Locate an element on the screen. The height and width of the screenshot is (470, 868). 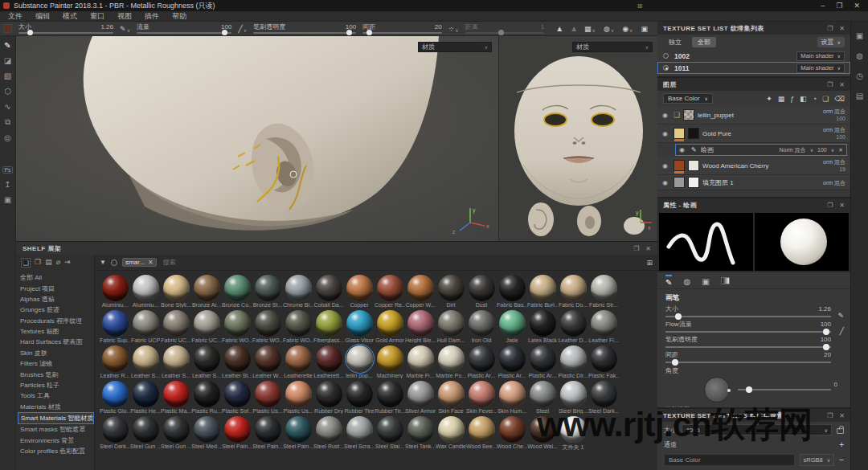
grid-view-icon: ⊞ is located at coordinates (649, 263).